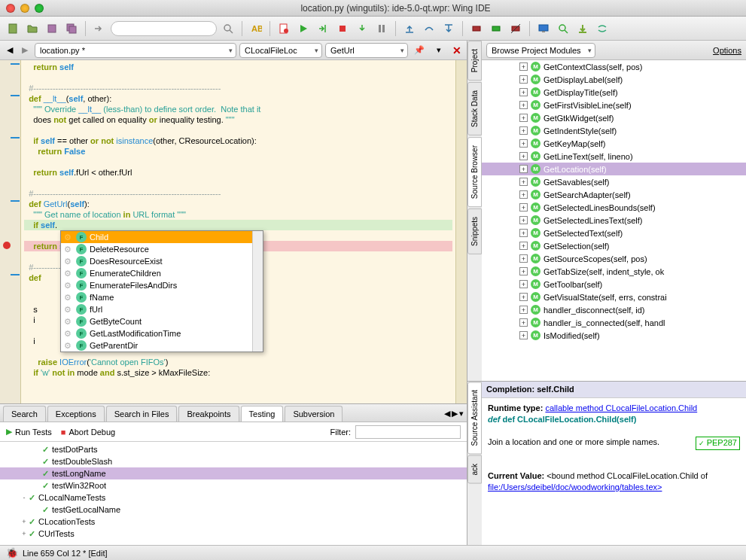  What do you see at coordinates (88, 432) in the screenshot?
I see `abort-debug-button: ■Abort Debug` at bounding box center [88, 432].